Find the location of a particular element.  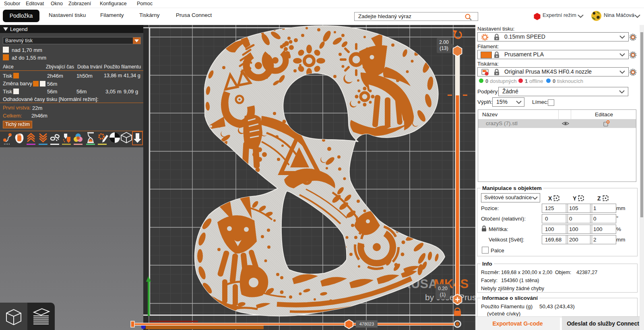

svg-text: 2.00 is located at coordinates (444, 42).